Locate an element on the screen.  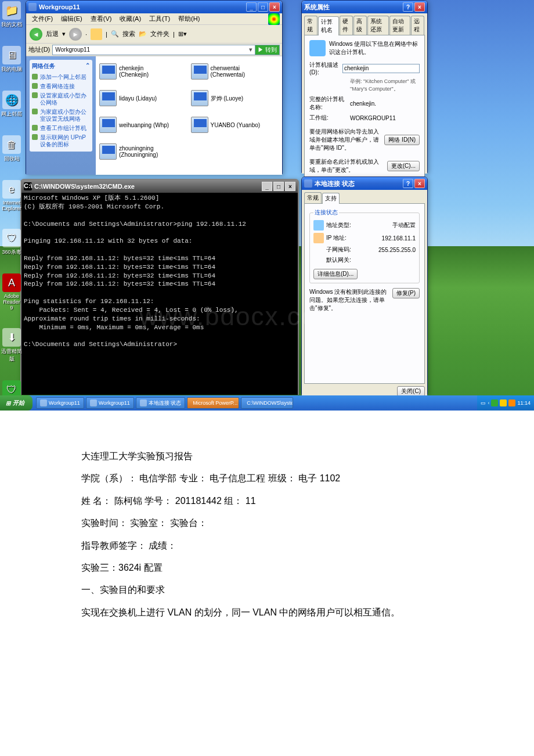
sidepane-item: 显示联网的 UPnP 设备的图标 is located at coordinates (61, 141).